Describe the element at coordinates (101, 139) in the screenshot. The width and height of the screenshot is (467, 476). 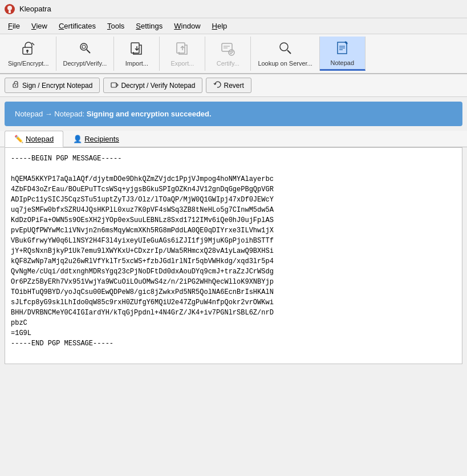
I see `tab-recipients-label: Recipients` at that location.